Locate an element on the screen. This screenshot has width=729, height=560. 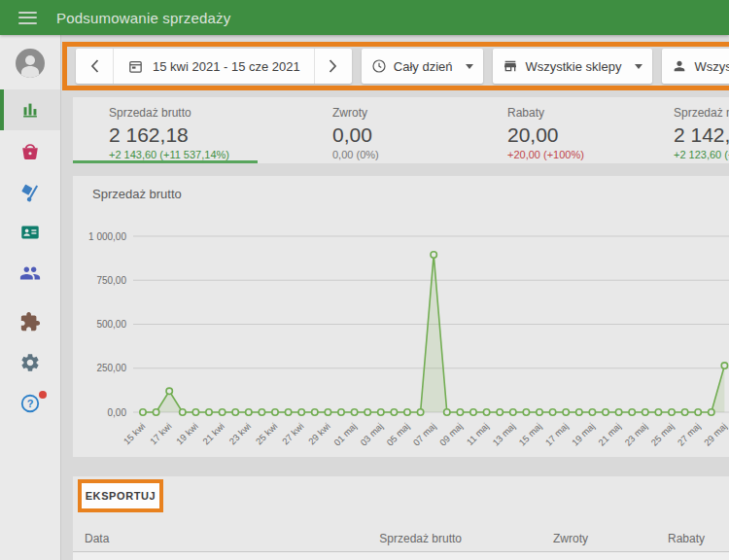
employees-filter-dropdown: Wszyscy pracownicy is located at coordinates (696, 66).